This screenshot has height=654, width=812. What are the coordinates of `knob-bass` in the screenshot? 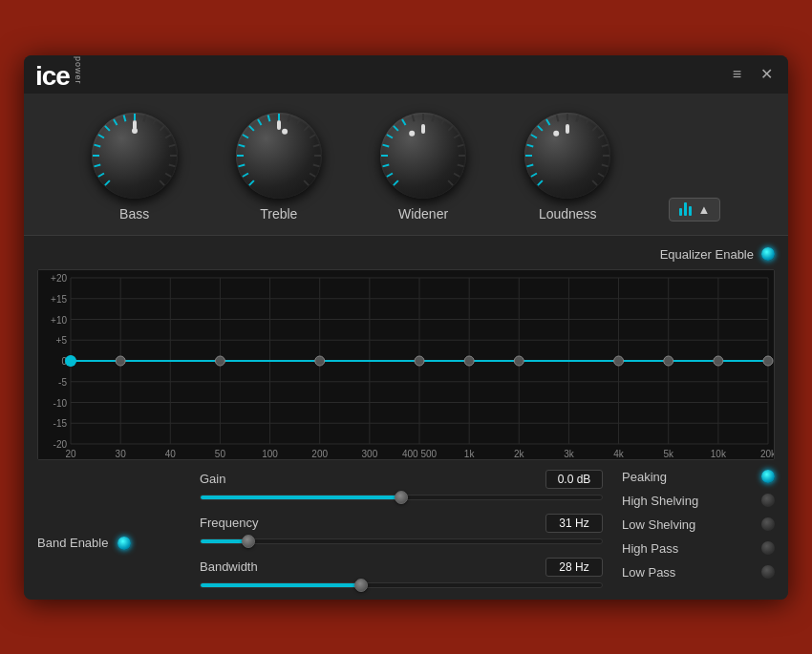 It's located at (135, 156).